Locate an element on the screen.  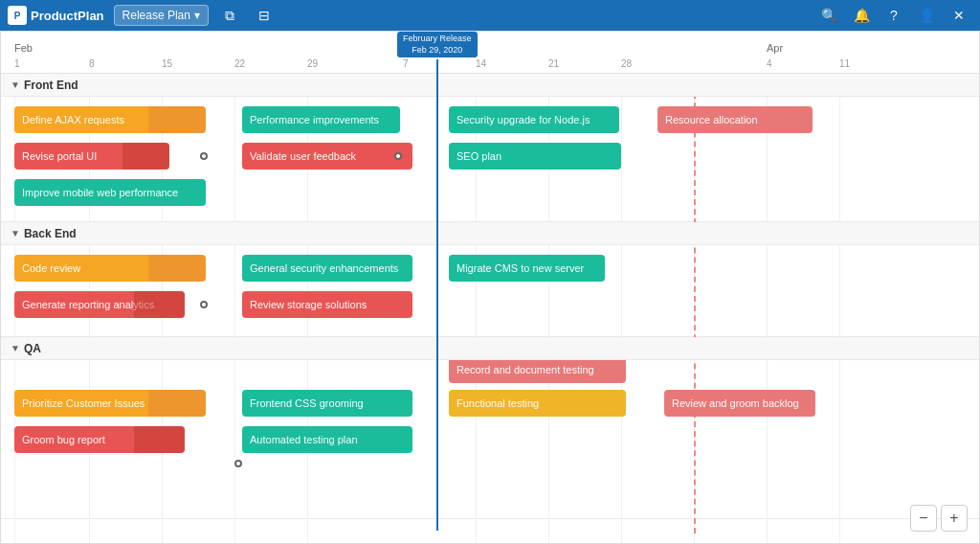
feb-release-marker: February Release Feb 29, 2020 is located at coordinates (437, 282).